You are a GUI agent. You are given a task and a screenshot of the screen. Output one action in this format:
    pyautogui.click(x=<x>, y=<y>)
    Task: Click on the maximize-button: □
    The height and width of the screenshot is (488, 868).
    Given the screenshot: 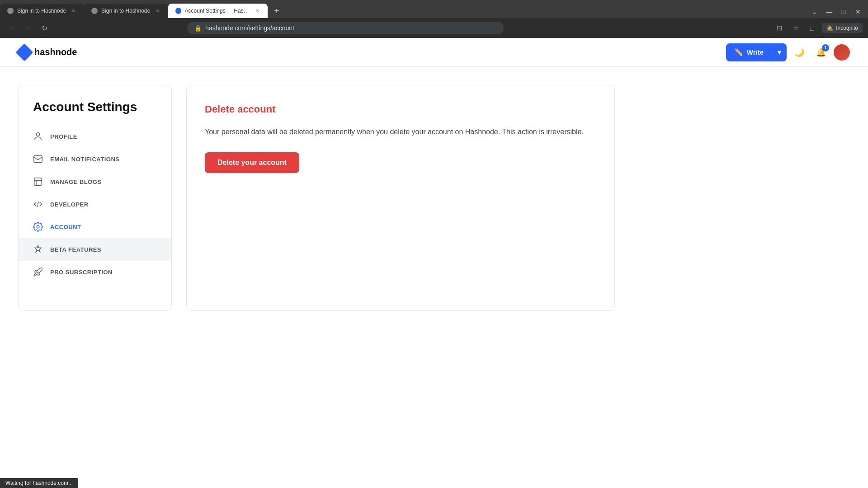 What is the action you would take?
    pyautogui.click(x=844, y=12)
    